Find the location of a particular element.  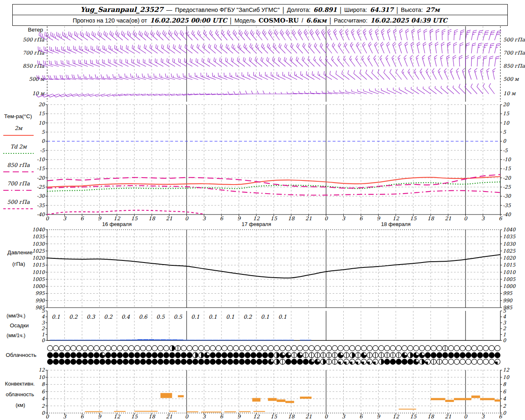

pressure-ytick-right: 1040 is located at coordinates (509, 230).